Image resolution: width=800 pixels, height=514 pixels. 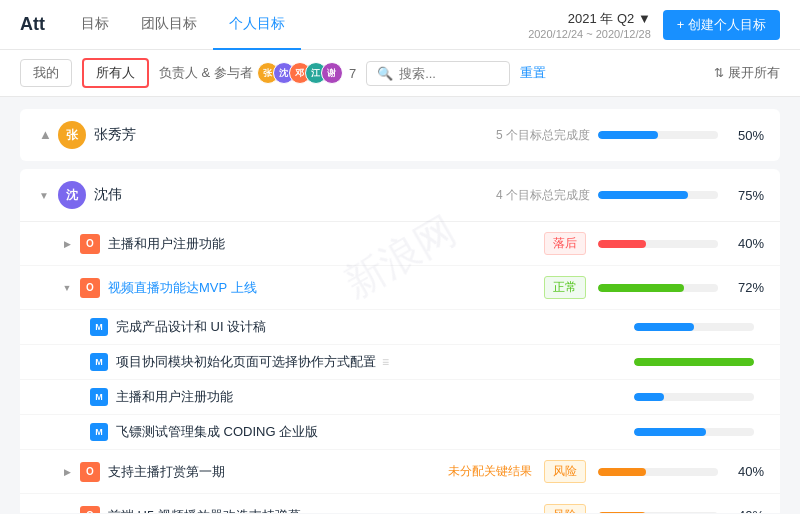 I want to click on progress-bar, so click(x=643, y=195).